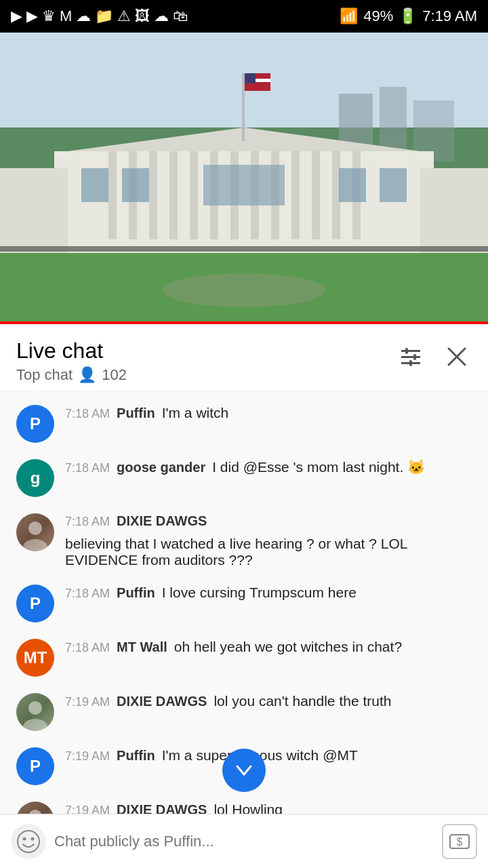 This screenshot has height=868, width=488. What do you see at coordinates (457, 357) in the screenshot?
I see `close-icon` at bounding box center [457, 357].